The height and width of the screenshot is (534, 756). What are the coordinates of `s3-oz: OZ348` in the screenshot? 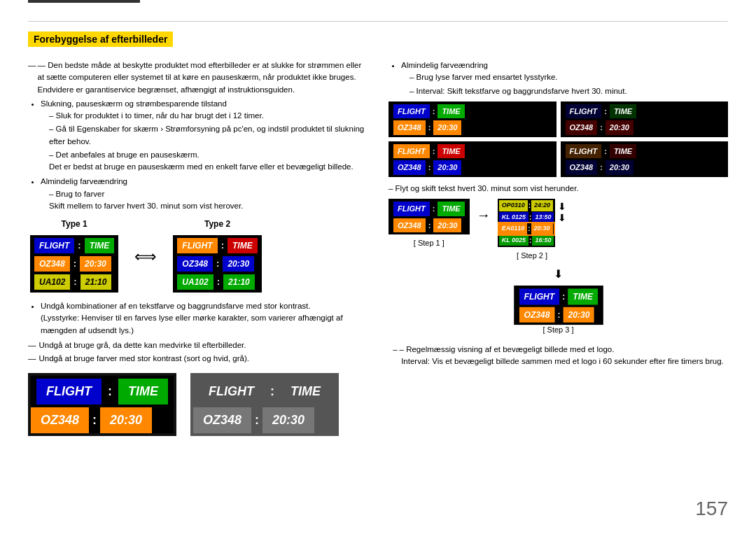 It's located at (537, 315).